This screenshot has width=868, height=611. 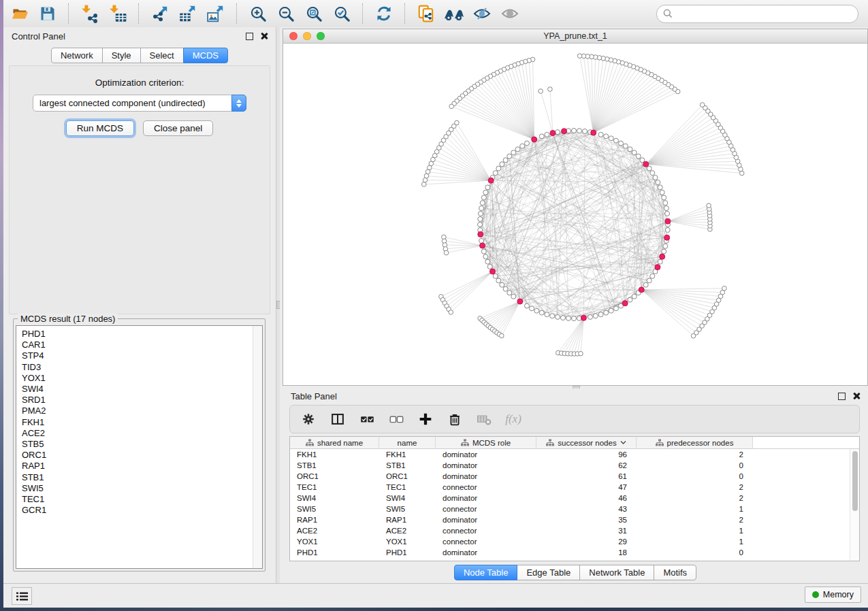 I want to click on table-settings-icon, so click(x=308, y=419).